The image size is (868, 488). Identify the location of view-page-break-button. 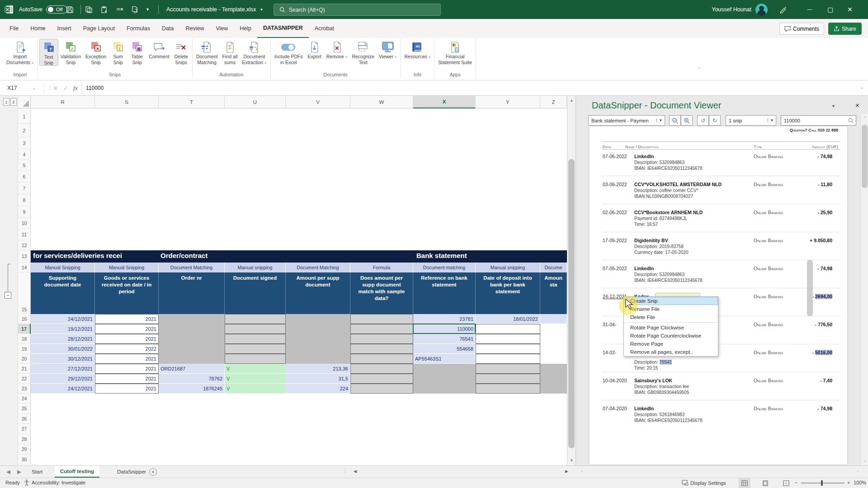
(786, 483).